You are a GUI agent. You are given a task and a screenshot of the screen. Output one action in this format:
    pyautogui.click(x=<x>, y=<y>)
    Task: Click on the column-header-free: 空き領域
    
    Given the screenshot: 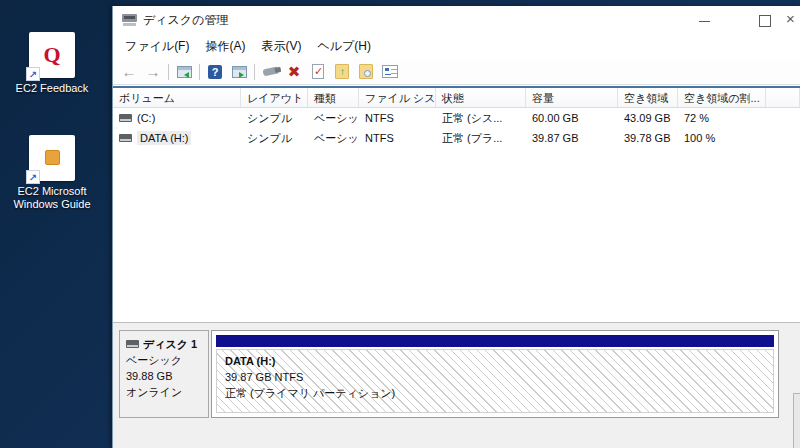 What is the action you would take?
    pyautogui.click(x=648, y=98)
    